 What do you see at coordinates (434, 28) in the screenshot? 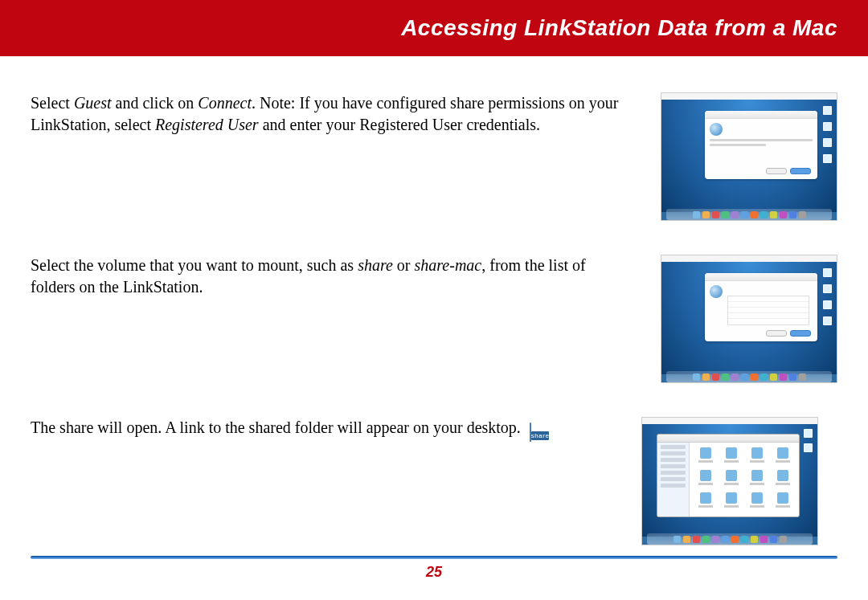
I see `header-band: Accessing LinkStation Data from a Mac` at bounding box center [434, 28].